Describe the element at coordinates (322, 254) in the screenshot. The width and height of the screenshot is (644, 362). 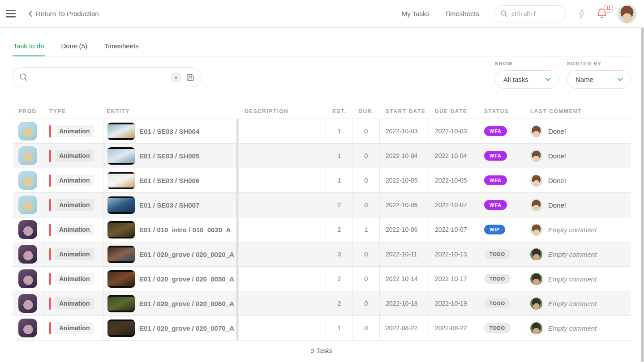
I see `table-row: Animation E01 / 020_grove / 020_0020_A 3…` at that location.